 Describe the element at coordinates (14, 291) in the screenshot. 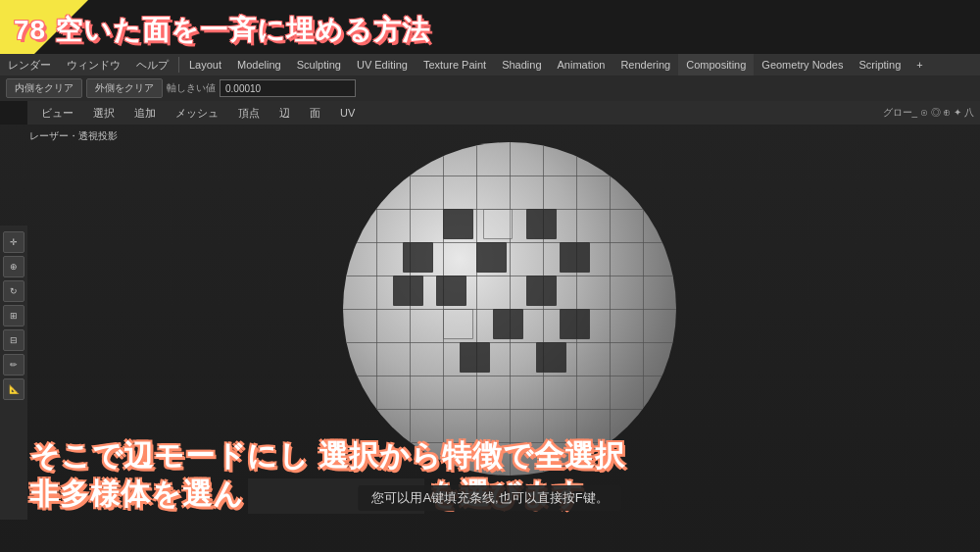

I see `tool-rotate: ↻` at that location.